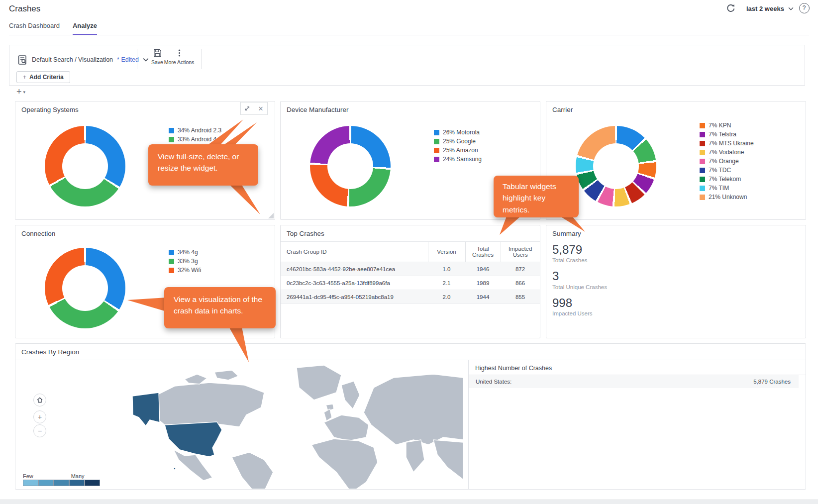 This screenshot has width=818, height=504. I want to click on legend-item: 25% Google, so click(458, 141).